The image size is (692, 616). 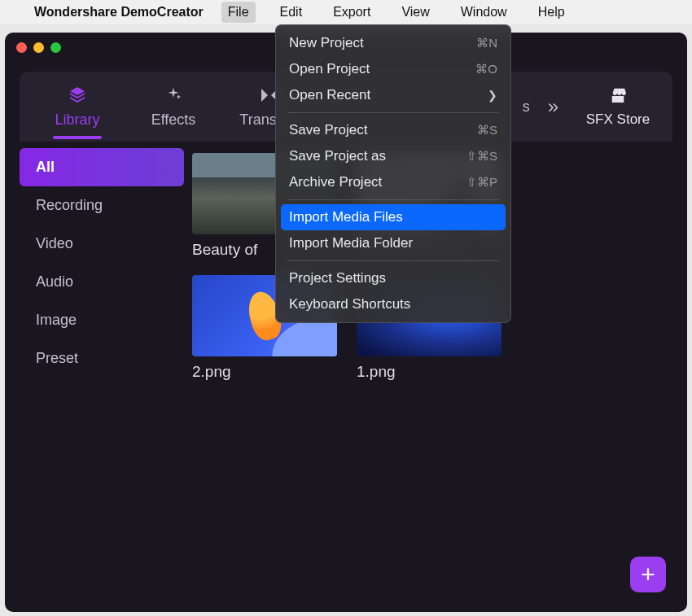 What do you see at coordinates (346, 217) in the screenshot?
I see `menu-item-label: Import Media Files` at bounding box center [346, 217].